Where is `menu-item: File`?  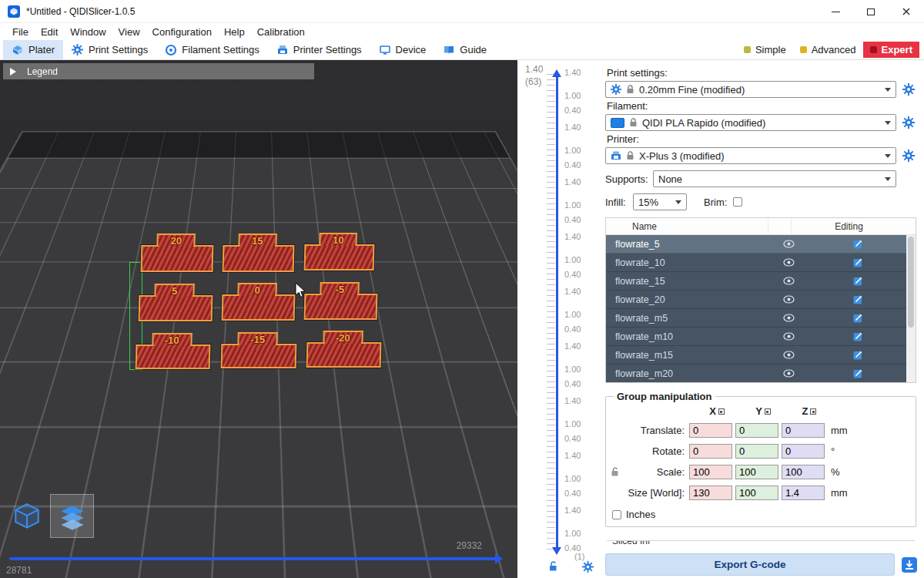
menu-item: File is located at coordinates (20, 32).